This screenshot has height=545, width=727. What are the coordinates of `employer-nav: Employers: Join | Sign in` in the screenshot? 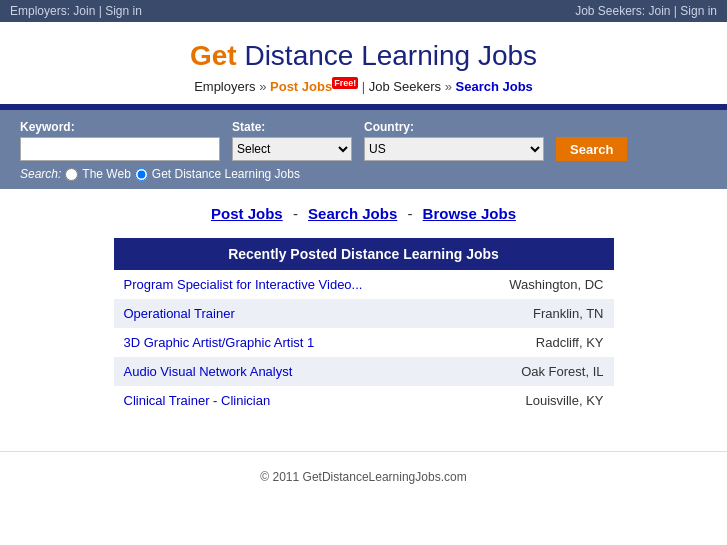 It's located at (76, 11).